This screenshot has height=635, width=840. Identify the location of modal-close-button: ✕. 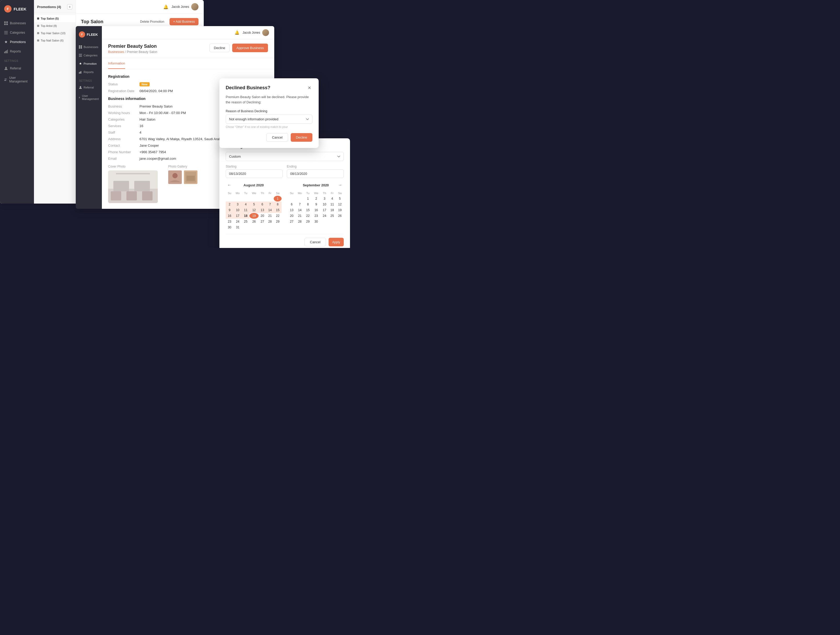
(309, 88).